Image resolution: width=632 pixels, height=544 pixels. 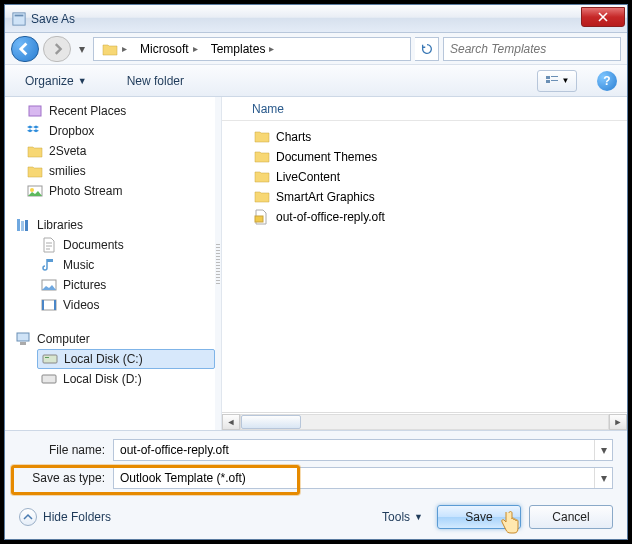 What do you see at coordinates (252, 49) in the screenshot?
I see `breadcrumb: ▸ Microsoft ▸ Templates ▸` at bounding box center [252, 49].